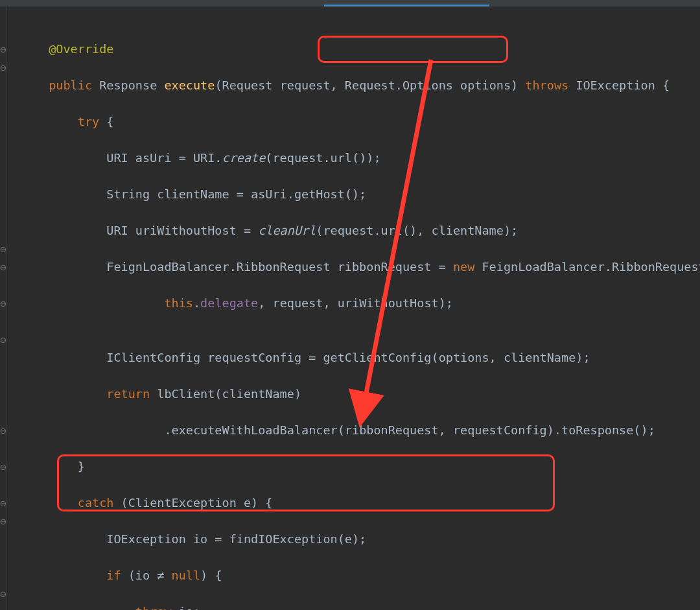 This screenshot has width=700, height=610. Describe the element at coordinates (360, 122) in the screenshot. I see `code-line: try {` at that location.